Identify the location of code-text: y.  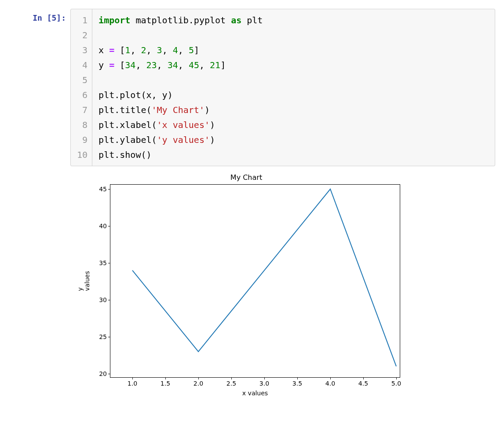
(101, 65).